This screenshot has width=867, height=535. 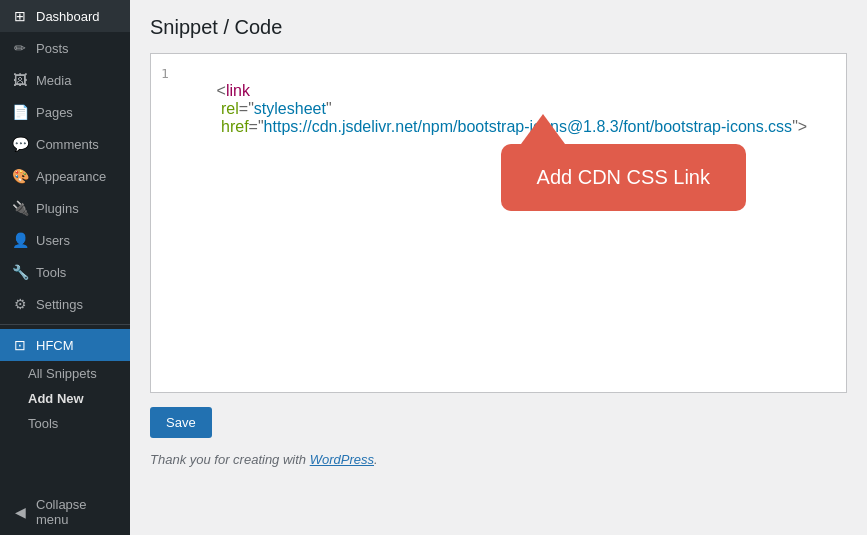 What do you see at coordinates (624, 177) in the screenshot?
I see `callout-label: Add CDN CSS Link` at bounding box center [624, 177].